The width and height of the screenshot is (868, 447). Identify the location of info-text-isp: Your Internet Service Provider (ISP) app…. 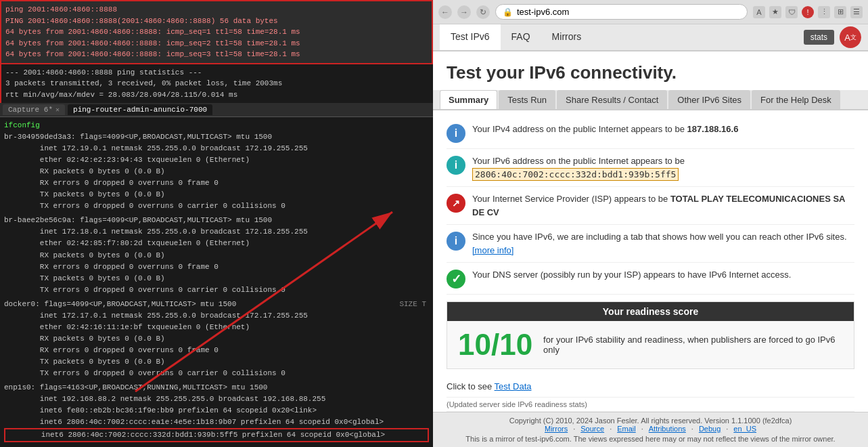
(663, 206).